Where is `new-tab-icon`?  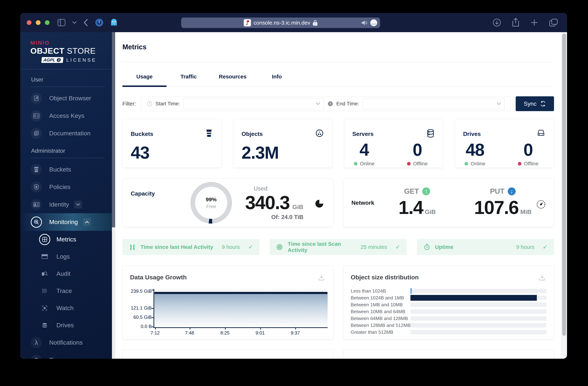
new-tab-icon is located at coordinates (534, 23).